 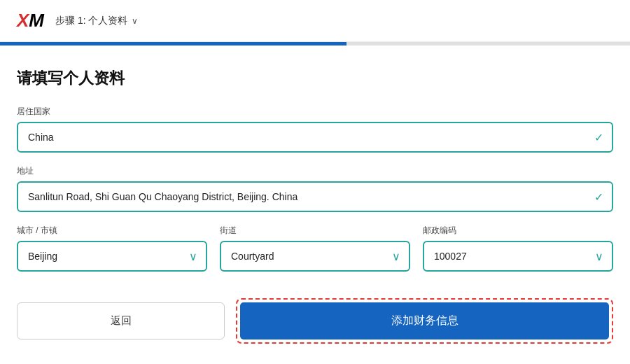 What do you see at coordinates (315, 21) in the screenshot?
I see `header: XM 步骤 1: 个人资料 ∨` at bounding box center [315, 21].